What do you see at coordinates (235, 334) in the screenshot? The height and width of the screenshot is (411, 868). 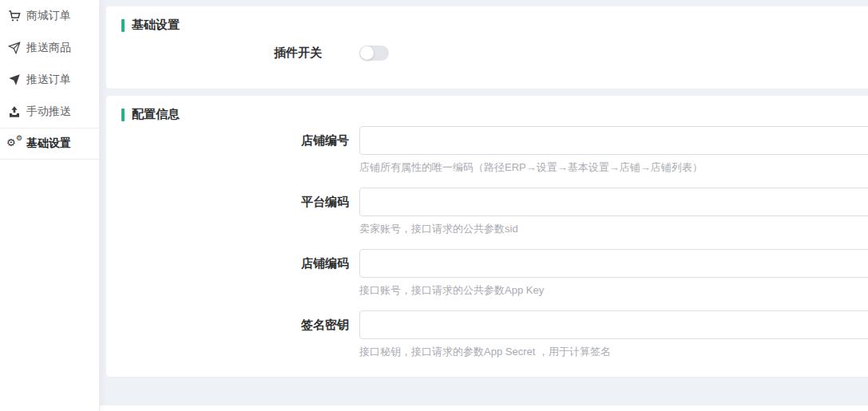 I see `sign-secret-label: 签名密钥` at bounding box center [235, 334].